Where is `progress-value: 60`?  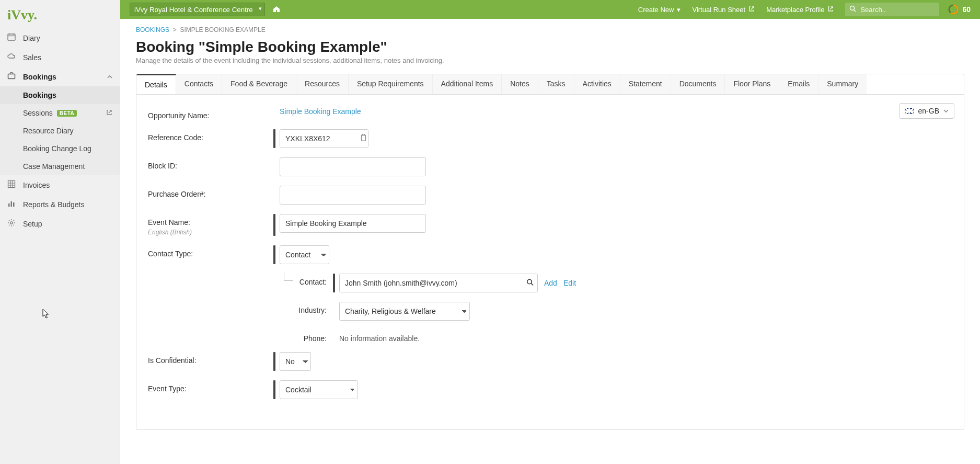 progress-value: 60 is located at coordinates (966, 9).